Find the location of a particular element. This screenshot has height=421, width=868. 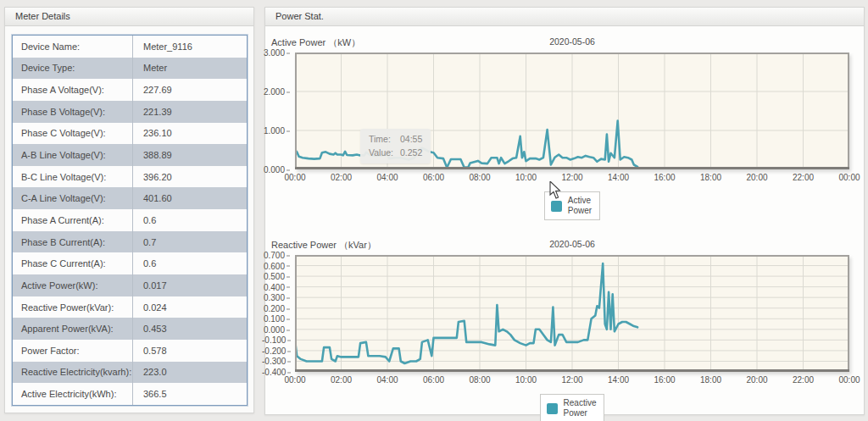

x-axis-label: 08:00 is located at coordinates (480, 178).